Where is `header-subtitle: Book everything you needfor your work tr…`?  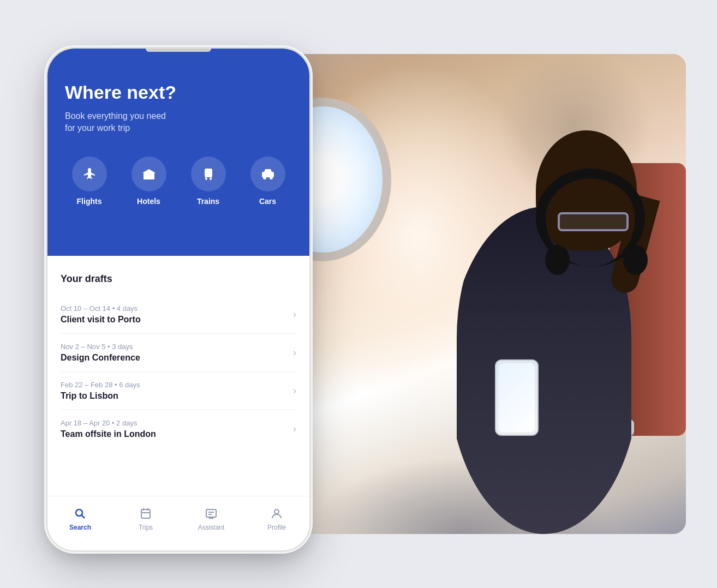 header-subtitle: Book everything you needfor your work tr… is located at coordinates (178, 122).